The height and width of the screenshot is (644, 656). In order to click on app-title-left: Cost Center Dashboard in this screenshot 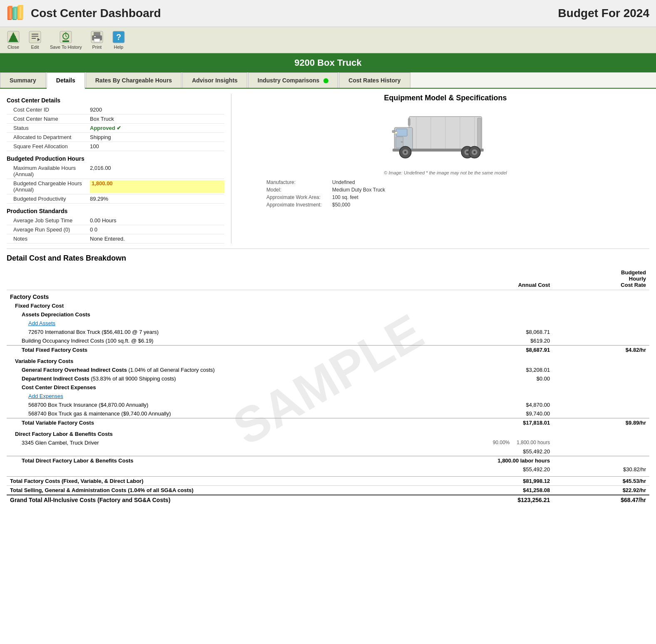, I will do `click(84, 13)`.